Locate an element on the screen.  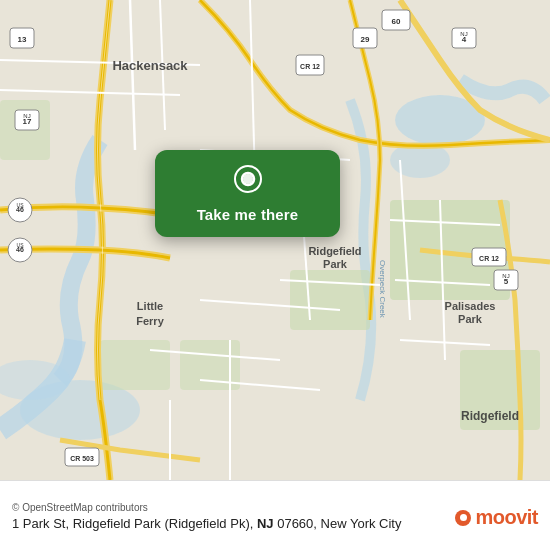
moovit-brand-text: moovit is located at coordinates (506, 518).